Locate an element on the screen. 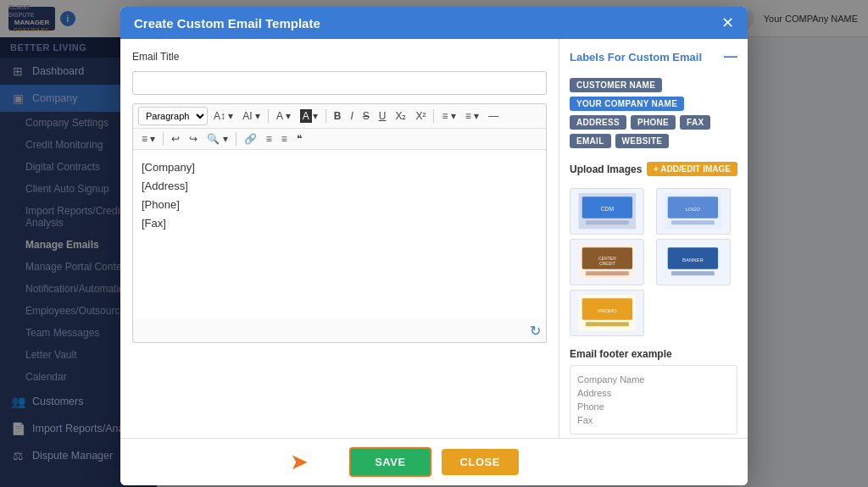  footer-company: Company Name is located at coordinates (654, 379).